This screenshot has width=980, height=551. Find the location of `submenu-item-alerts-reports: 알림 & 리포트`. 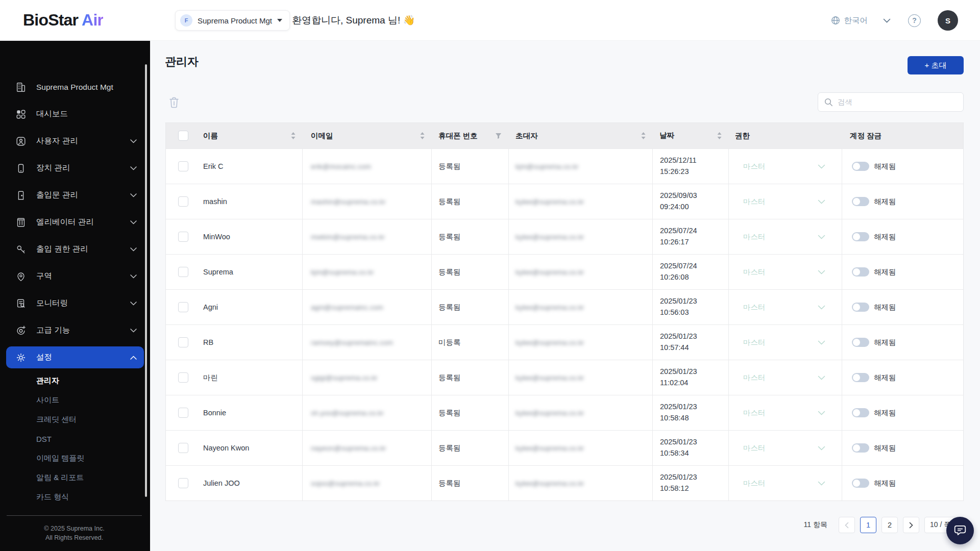

submenu-item-alerts-reports: 알림 & 리포트 is located at coordinates (75, 478).